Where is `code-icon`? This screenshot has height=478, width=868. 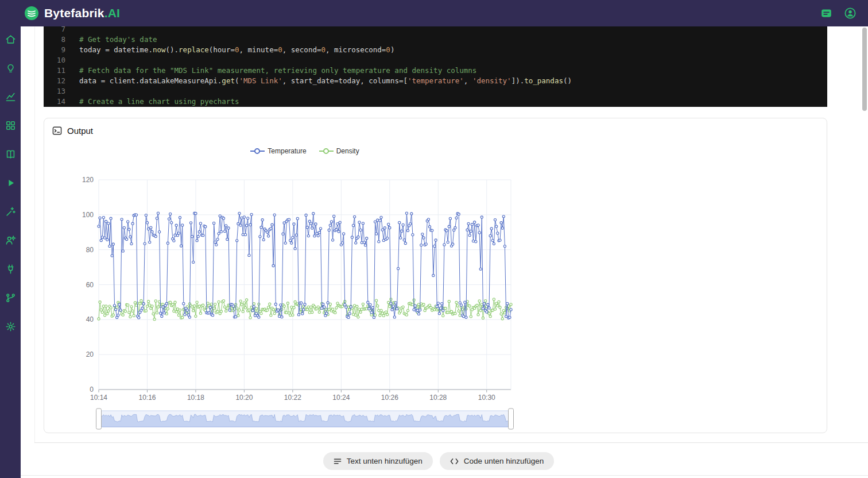
code-icon is located at coordinates (455, 461).